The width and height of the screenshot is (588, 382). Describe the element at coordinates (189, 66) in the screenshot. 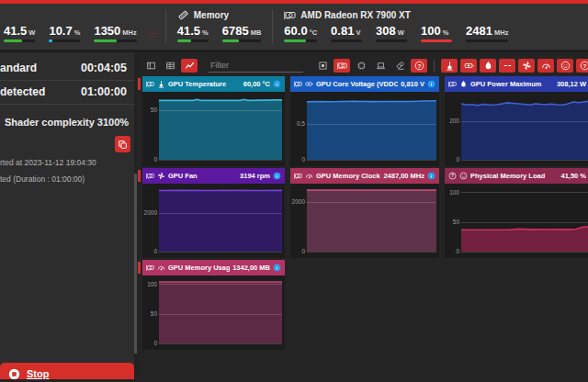

I see `chart-button` at that location.